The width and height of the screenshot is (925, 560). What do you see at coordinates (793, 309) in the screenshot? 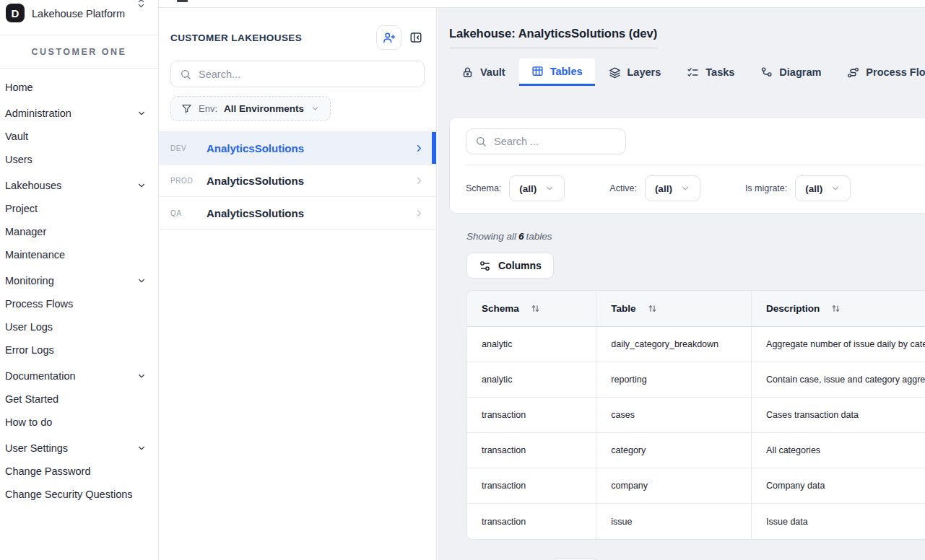
I see `column-header-label: Description` at bounding box center [793, 309].